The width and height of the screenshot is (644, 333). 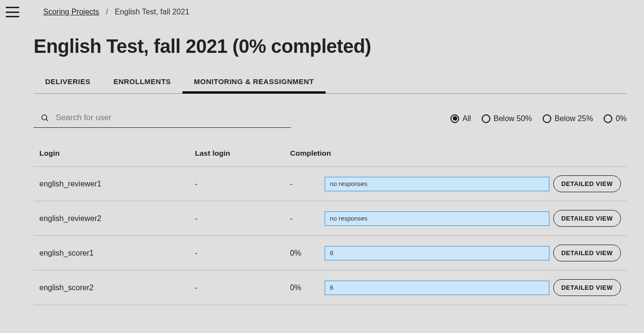 I want to click on filter-label: All, so click(x=467, y=119).